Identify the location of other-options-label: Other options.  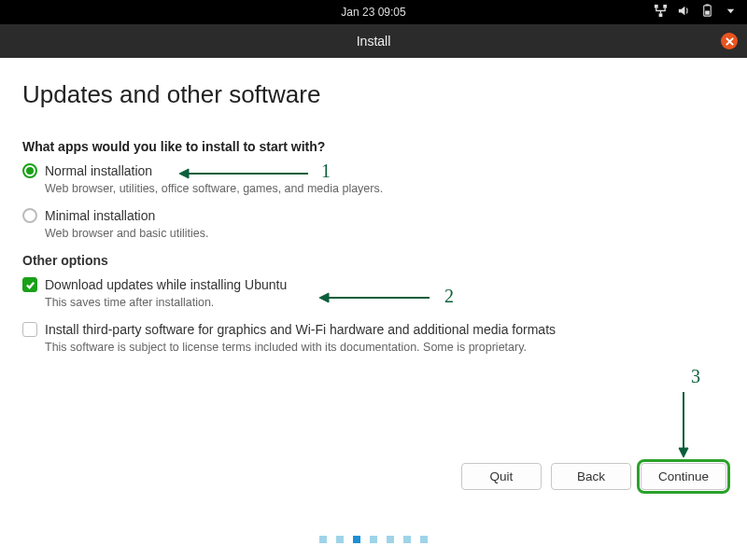
(374, 260).